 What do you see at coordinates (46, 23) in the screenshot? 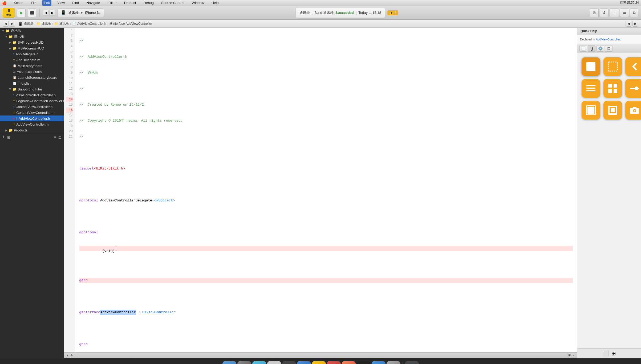
I see `breadcrumb-part2: 通讯录` at bounding box center [46, 23].